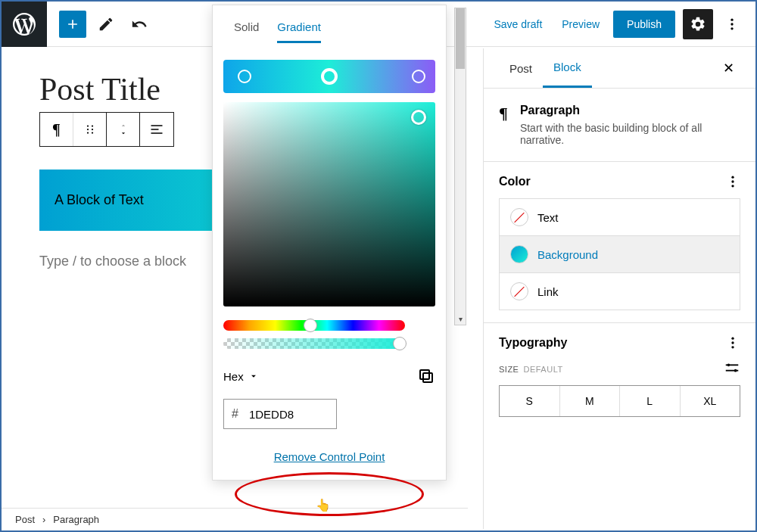 Image resolution: width=757 pixels, height=532 pixels. What do you see at coordinates (25, 519) in the screenshot?
I see `breadcrumb-root: Post` at bounding box center [25, 519].